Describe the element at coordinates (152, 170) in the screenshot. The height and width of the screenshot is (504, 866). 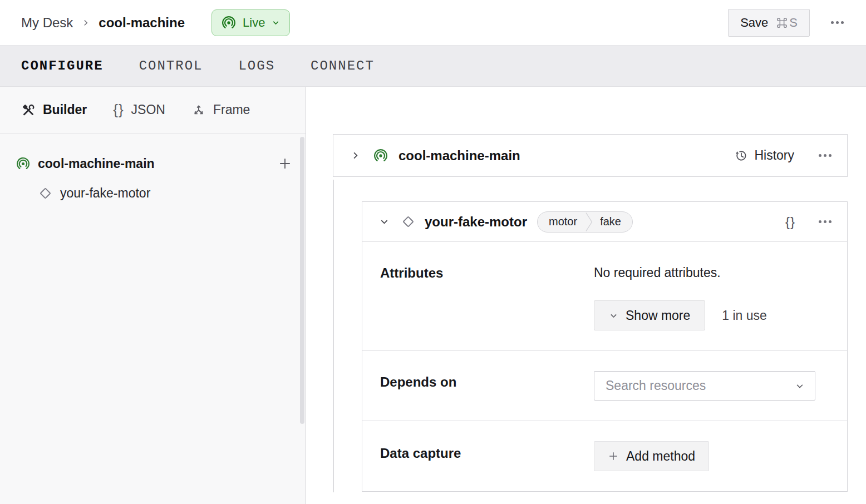
I see `resource-tree: cool-machine-main your-fake-motor` at that location.